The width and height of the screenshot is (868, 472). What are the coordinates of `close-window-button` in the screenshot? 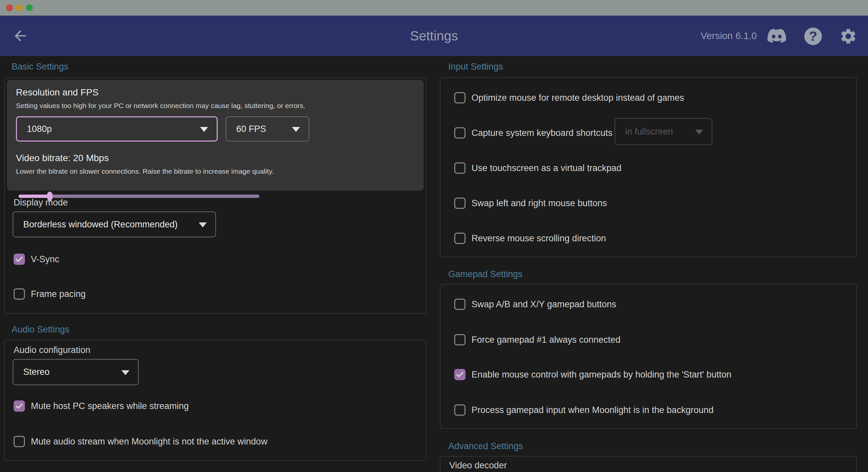 It's located at (9, 8).